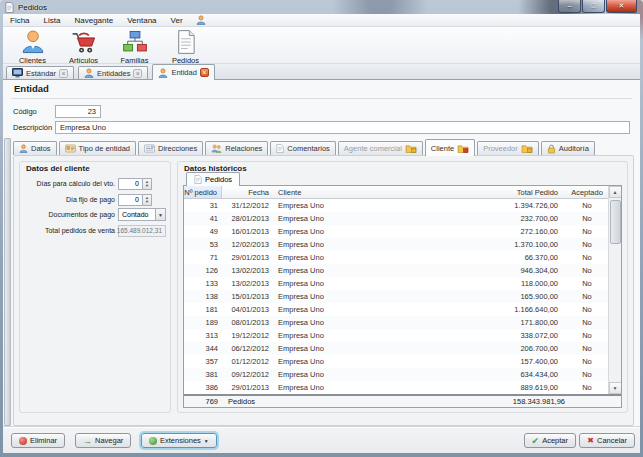 The width and height of the screenshot is (643, 457). I want to click on toolbar-familias: Familias, so click(134, 47).